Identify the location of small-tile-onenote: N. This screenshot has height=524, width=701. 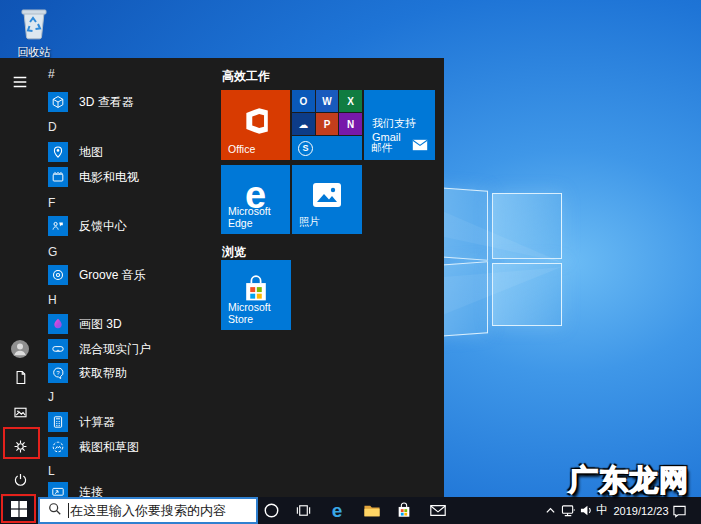
(350, 124).